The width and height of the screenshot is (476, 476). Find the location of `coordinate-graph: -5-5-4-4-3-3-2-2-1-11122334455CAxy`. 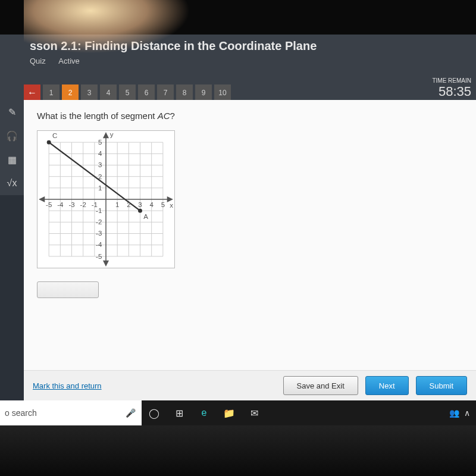

coordinate-graph: -5-5-4-4-3-3-2-2-1-11122334455CAxy is located at coordinates (106, 199).